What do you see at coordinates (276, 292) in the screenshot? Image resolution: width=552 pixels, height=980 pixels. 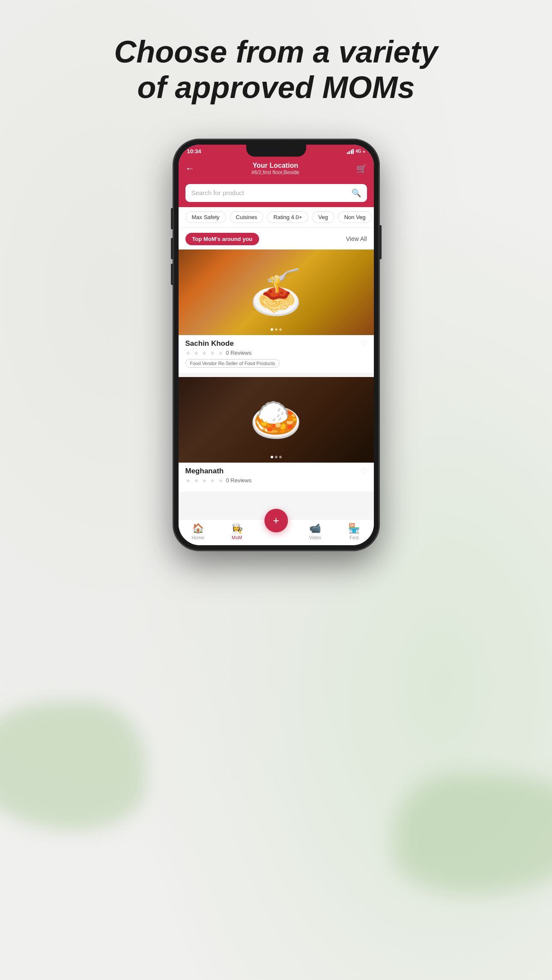 I see `vendor-1-image` at bounding box center [276, 292].